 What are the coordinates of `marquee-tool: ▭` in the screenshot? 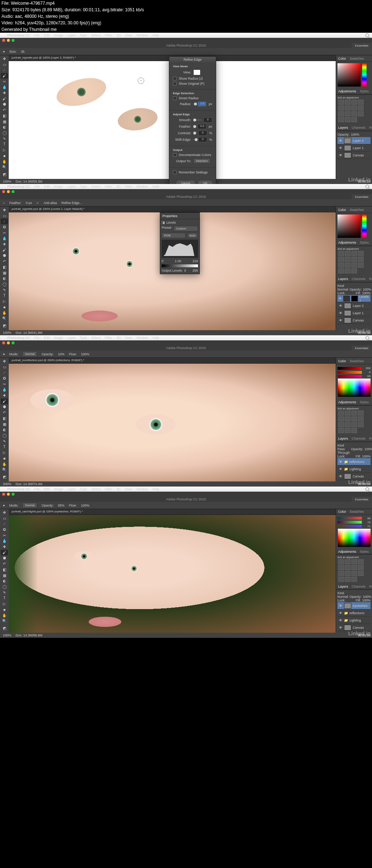 It's located at (4, 519).